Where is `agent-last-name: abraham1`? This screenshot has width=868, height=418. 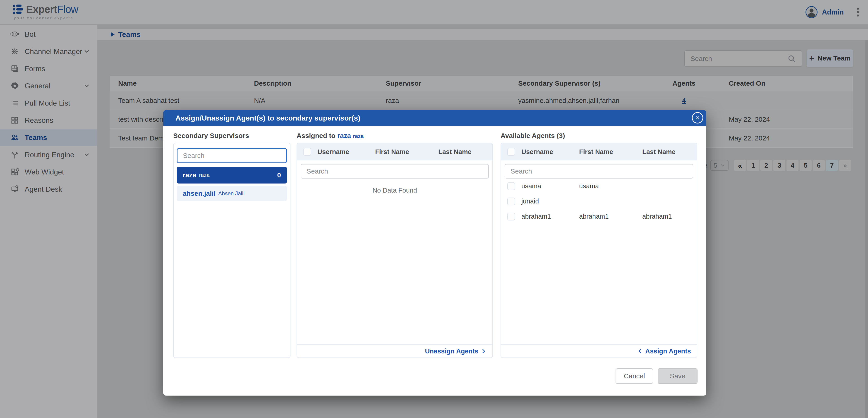
agent-last-name: abraham1 is located at coordinates (657, 216).